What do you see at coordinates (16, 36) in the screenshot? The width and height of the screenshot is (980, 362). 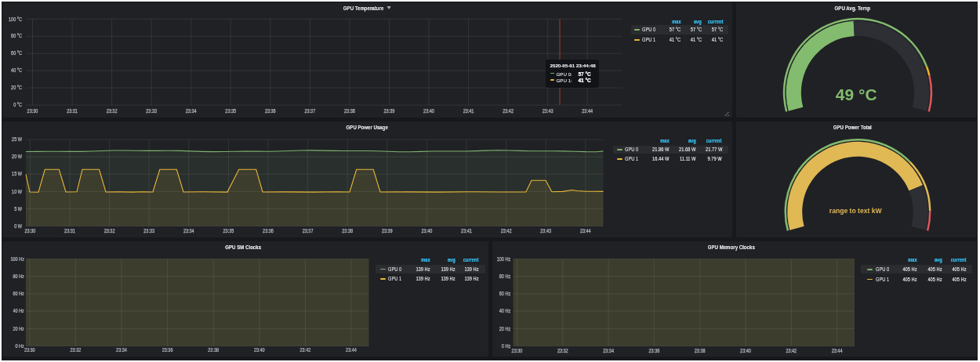 I see `svg-text: 80 °C` at bounding box center [16, 36].